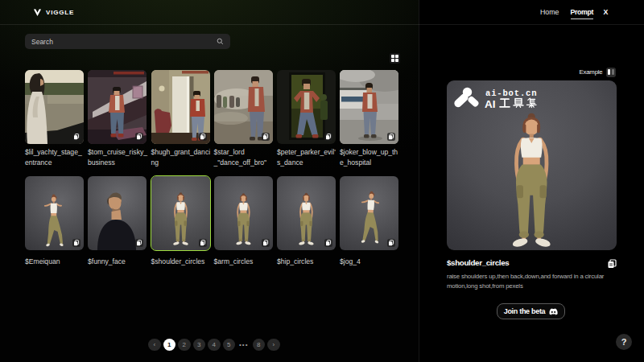 The height and width of the screenshot is (362, 644). What do you see at coordinates (490, 105) in the screenshot?
I see `svg-text: AI` at bounding box center [490, 105].